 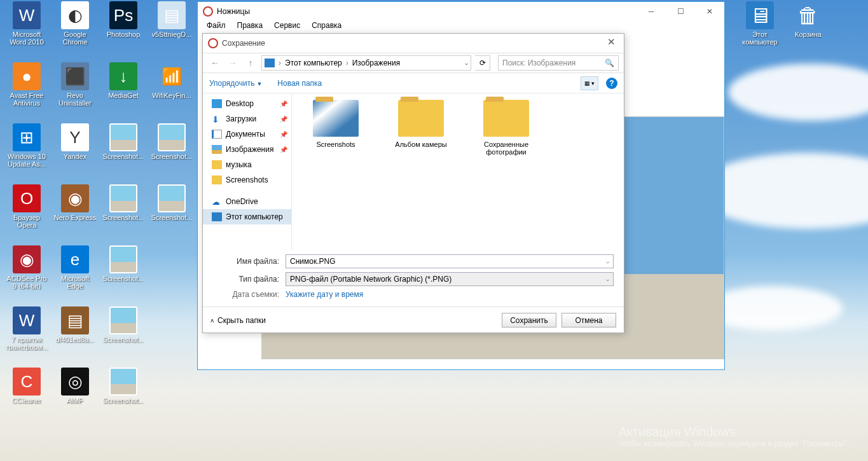 I want to click on app-icon: ◎, so click(x=75, y=382).